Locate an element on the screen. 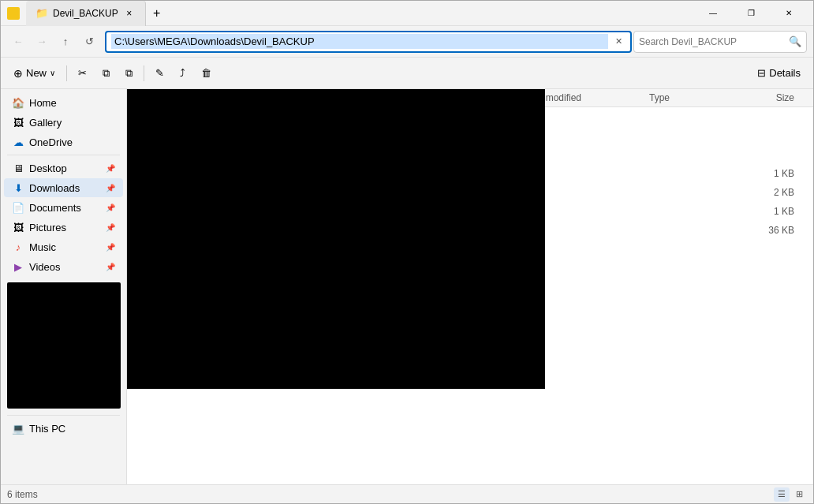  title-bar: 📁 Devil_BACKUP × + — ❐ ✕ is located at coordinates (407, 13).